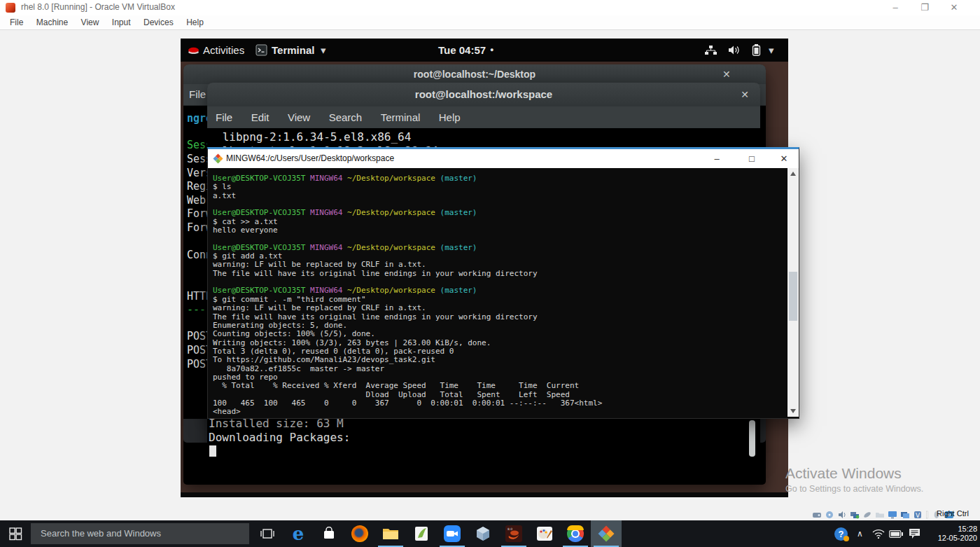 The image size is (980, 547). Describe the element at coordinates (927, 515) in the screenshot. I see `vbox-separator` at that location.